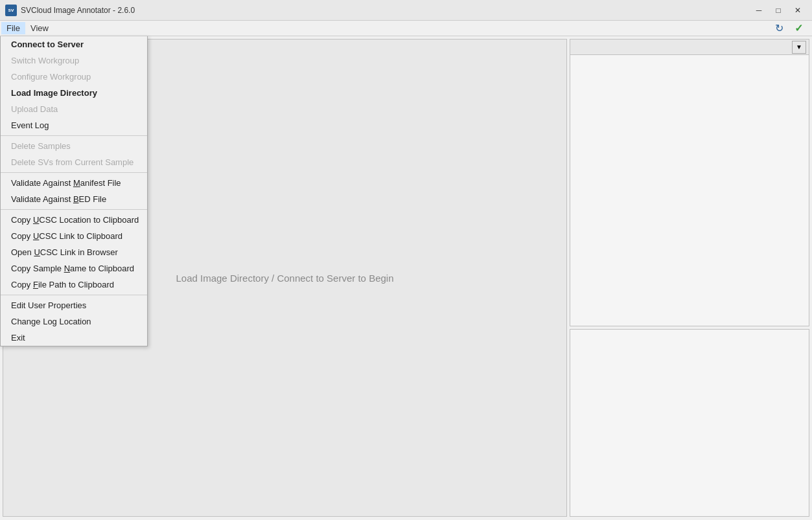  What do you see at coordinates (690, 47) in the screenshot?
I see `right-top-header: ▼` at bounding box center [690, 47].